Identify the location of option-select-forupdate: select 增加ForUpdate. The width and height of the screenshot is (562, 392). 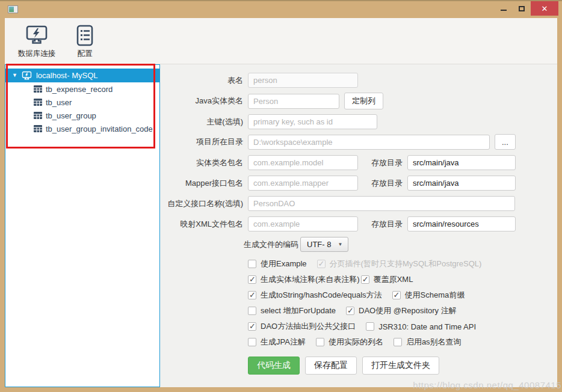
(292, 311).